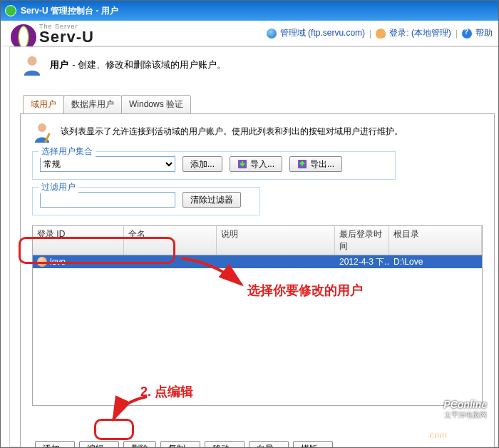  What do you see at coordinates (232, 130) in the screenshot?
I see `intro-text: 该列表显示了允许连接到活动域的用户账户。使用此列表和列出的按钮对域用户进行维护。` at bounding box center [232, 130].